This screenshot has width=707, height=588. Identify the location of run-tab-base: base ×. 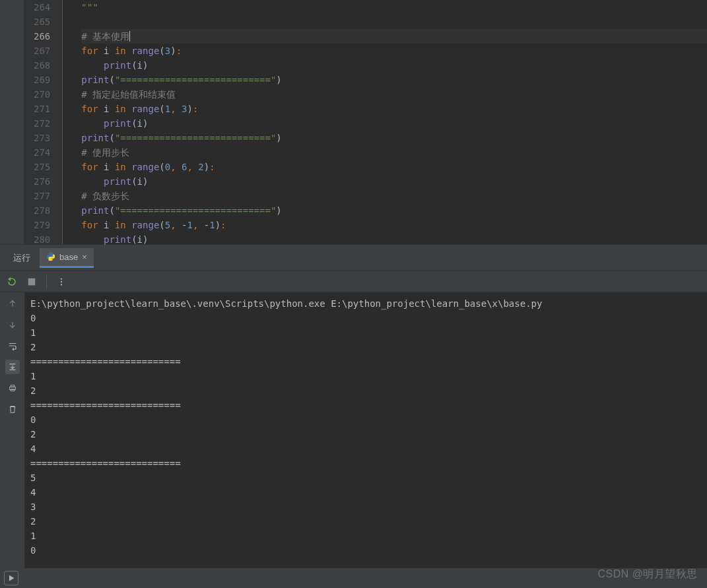
(67, 258).